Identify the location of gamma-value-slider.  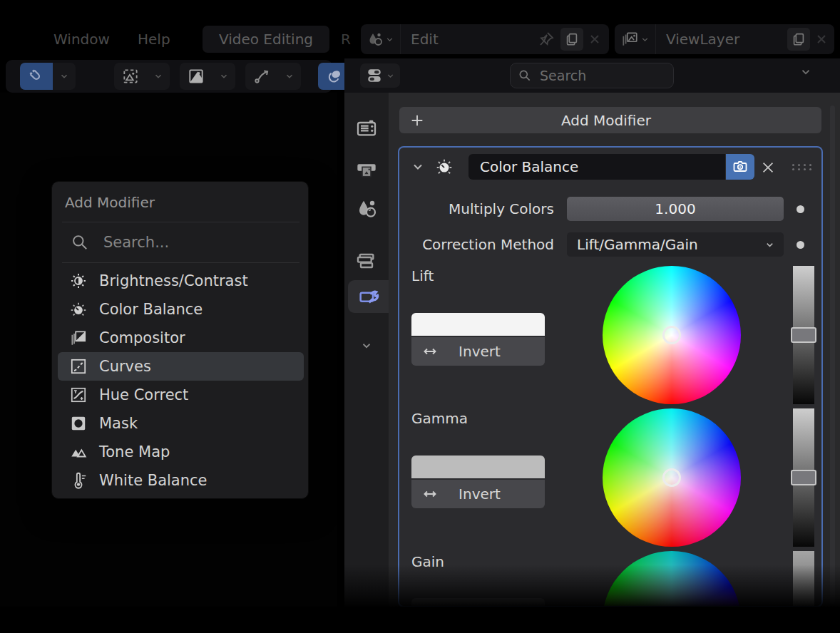
(804, 478).